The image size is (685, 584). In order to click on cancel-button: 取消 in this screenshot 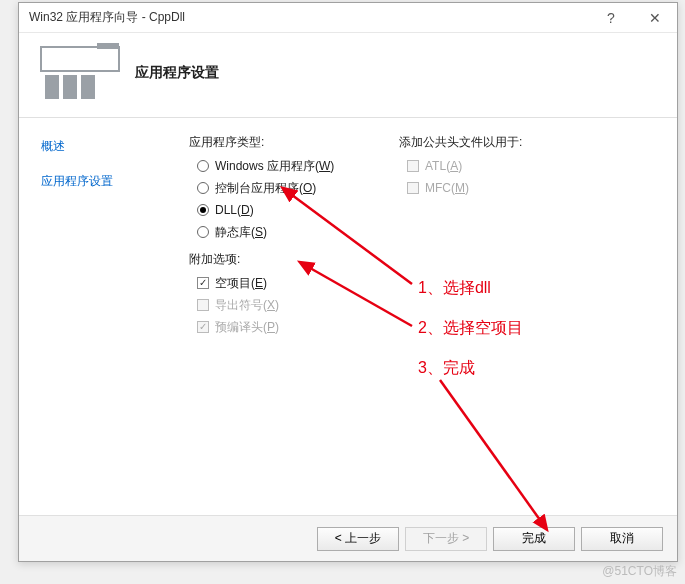, I will do `click(622, 539)`.